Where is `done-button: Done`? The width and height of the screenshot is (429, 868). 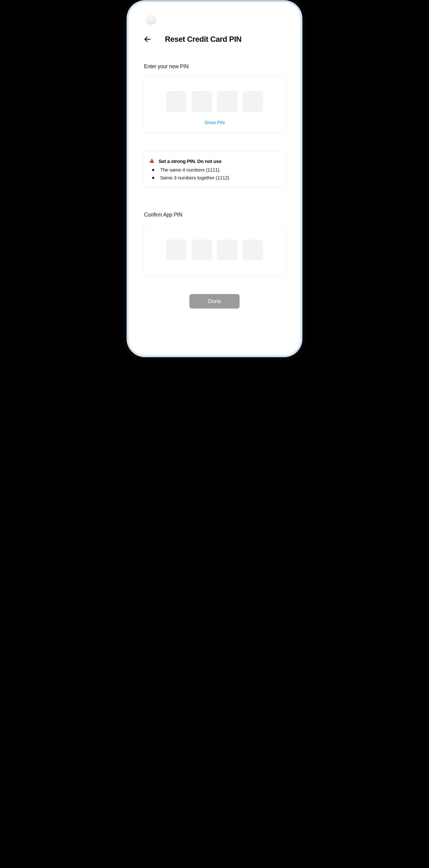
done-button: Done is located at coordinates (214, 301).